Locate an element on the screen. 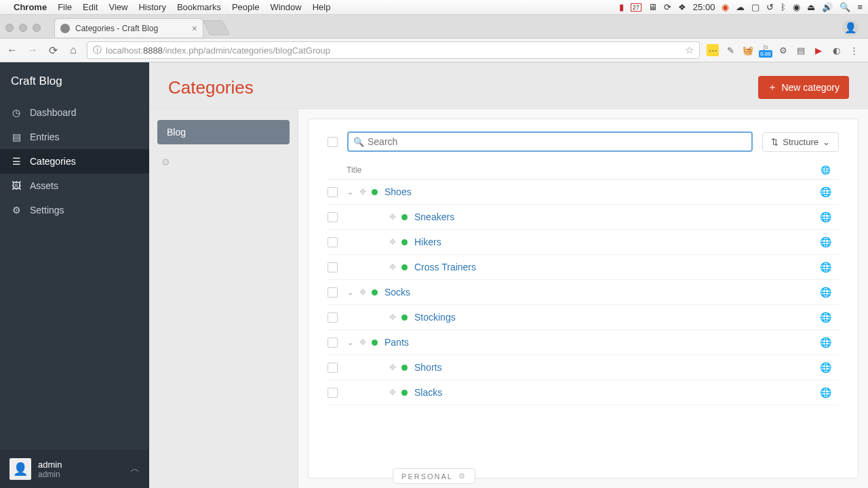  category-title-link: Shoes is located at coordinates (598, 192).